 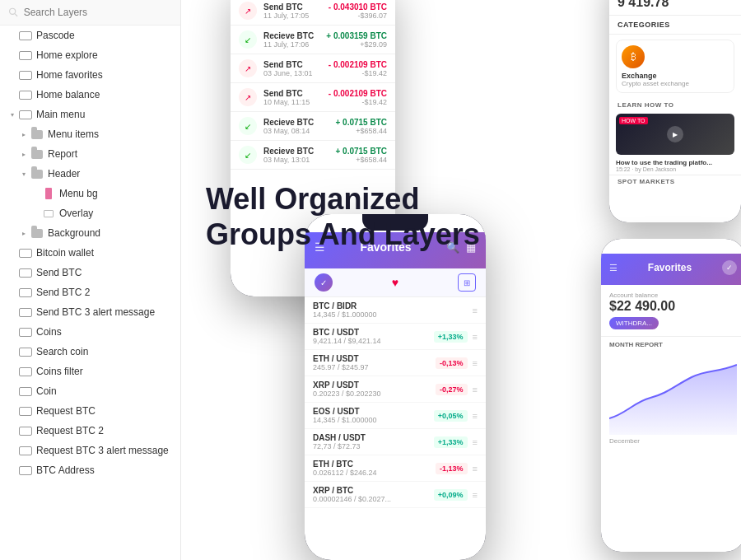 I want to click on layer-label: Send BTC, so click(x=59, y=273).